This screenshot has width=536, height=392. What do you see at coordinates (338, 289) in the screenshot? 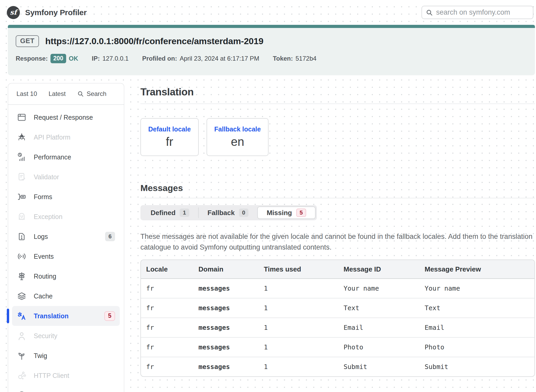
I see `table-row: fr messages 1 Your name Your name` at bounding box center [338, 289].